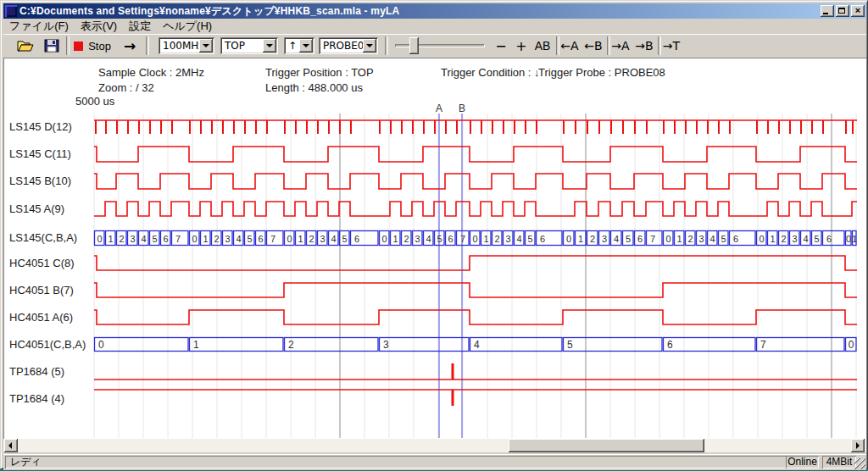  What do you see at coordinates (500, 46) in the screenshot?
I see `minus-icon: −` at bounding box center [500, 46].